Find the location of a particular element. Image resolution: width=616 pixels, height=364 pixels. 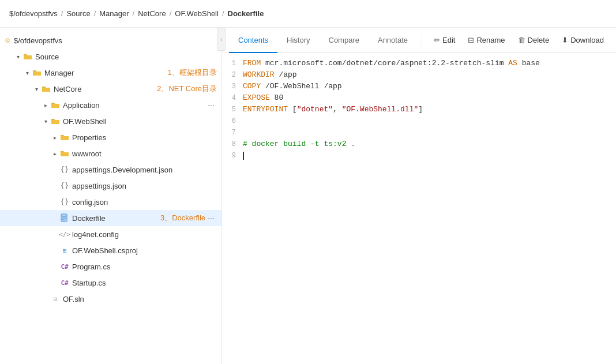

sidebar-item-properties: Properties is located at coordinates (111, 137).